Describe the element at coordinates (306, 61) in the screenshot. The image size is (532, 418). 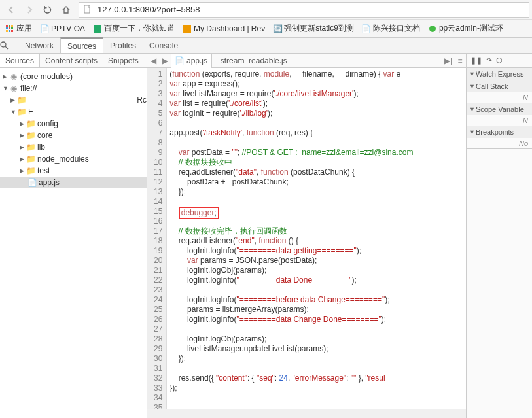
I see `file-tabs: ◀ ▶ 📄app.js _stream_readable.js ▶| ≡` at that location.